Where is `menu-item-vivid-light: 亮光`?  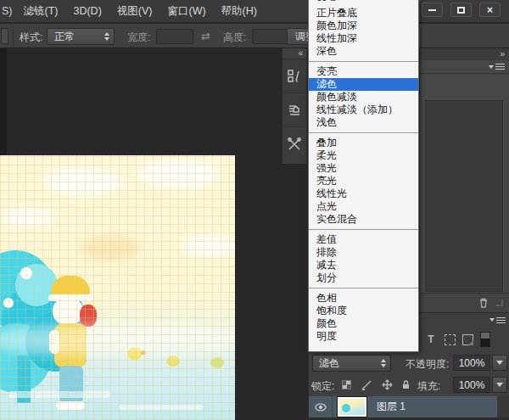
menu-item-vivid-light: 亮光 is located at coordinates (363, 182).